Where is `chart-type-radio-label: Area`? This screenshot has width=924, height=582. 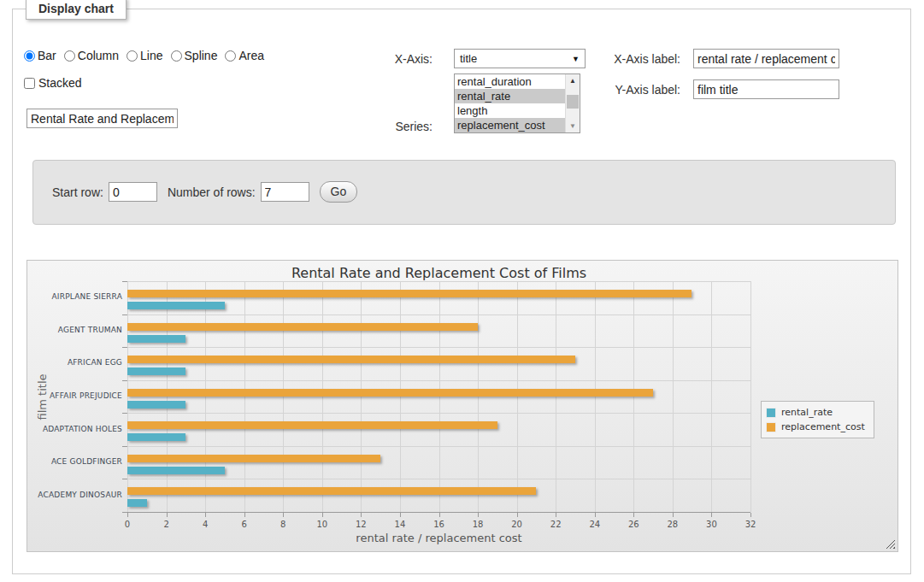
chart-type-radio-label: Area is located at coordinates (251, 56).